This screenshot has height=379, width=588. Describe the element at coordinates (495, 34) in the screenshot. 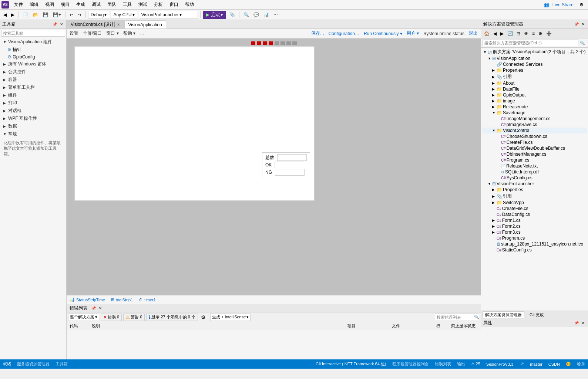

I see `sol-back-btn: ◀` at that location.